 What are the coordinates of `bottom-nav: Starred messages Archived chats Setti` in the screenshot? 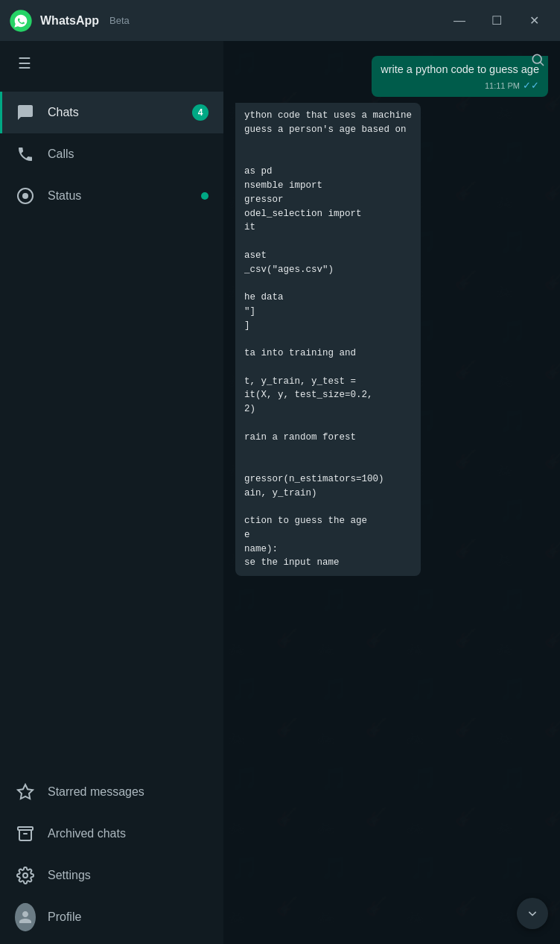 It's located at (112, 855).